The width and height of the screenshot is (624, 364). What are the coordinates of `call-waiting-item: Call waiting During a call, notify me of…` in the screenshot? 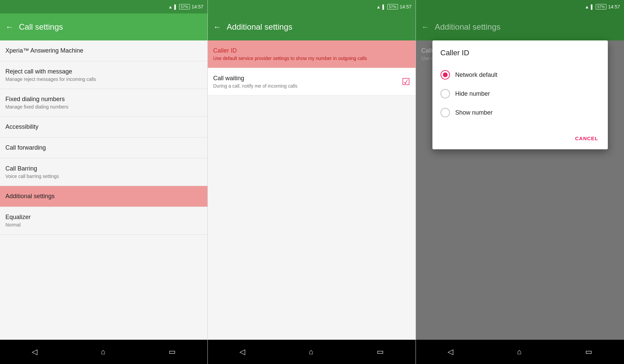 It's located at (312, 82).